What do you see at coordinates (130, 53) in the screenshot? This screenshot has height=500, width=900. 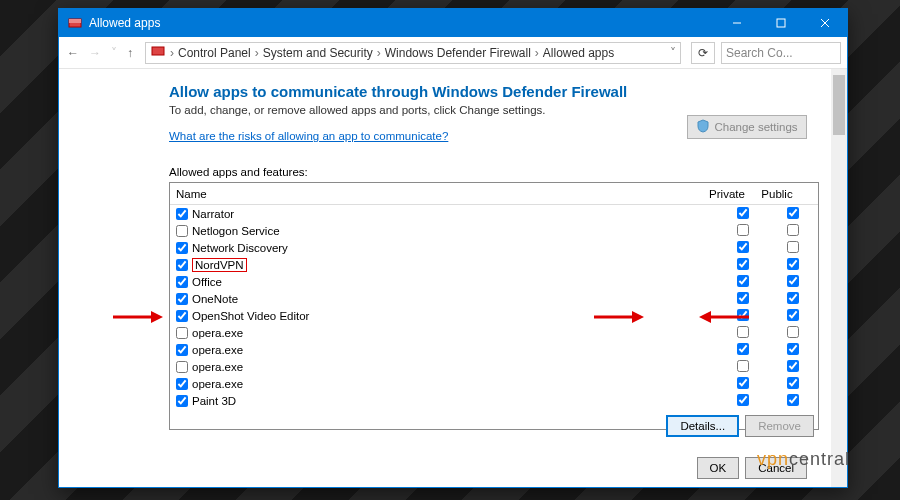 I see `up-button: ↑` at bounding box center [130, 53].